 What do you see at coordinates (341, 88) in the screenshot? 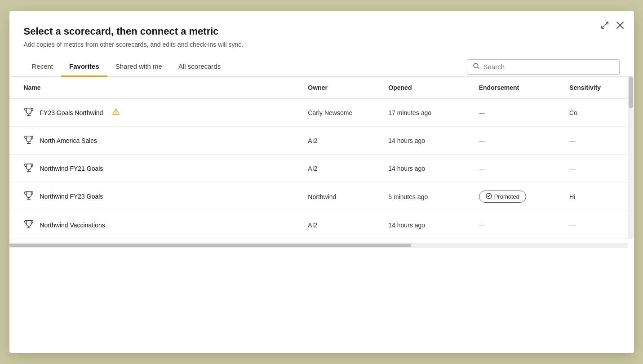
I see `col-header-owner: Owner` at bounding box center [341, 88].